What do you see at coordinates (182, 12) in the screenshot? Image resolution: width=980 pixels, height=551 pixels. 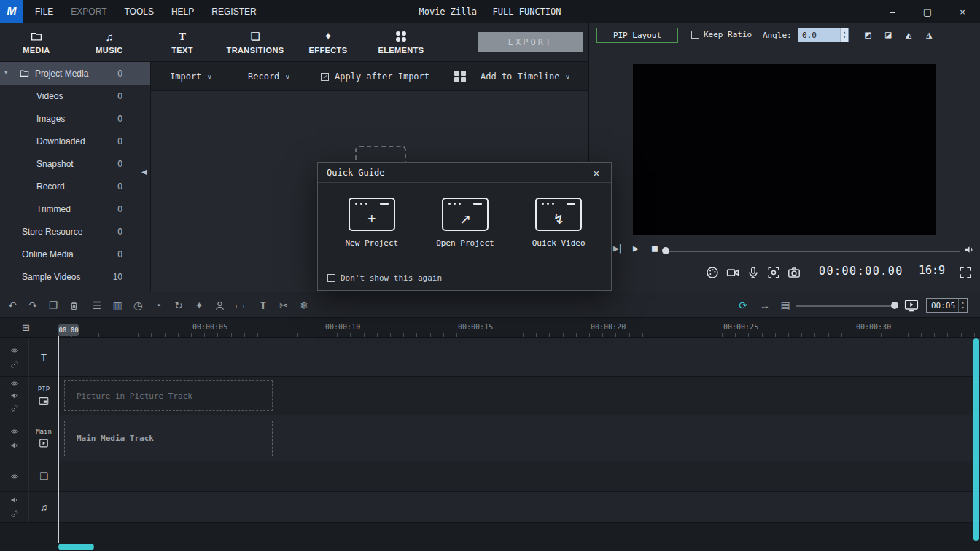 I see `menu-help: HELP` at bounding box center [182, 12].